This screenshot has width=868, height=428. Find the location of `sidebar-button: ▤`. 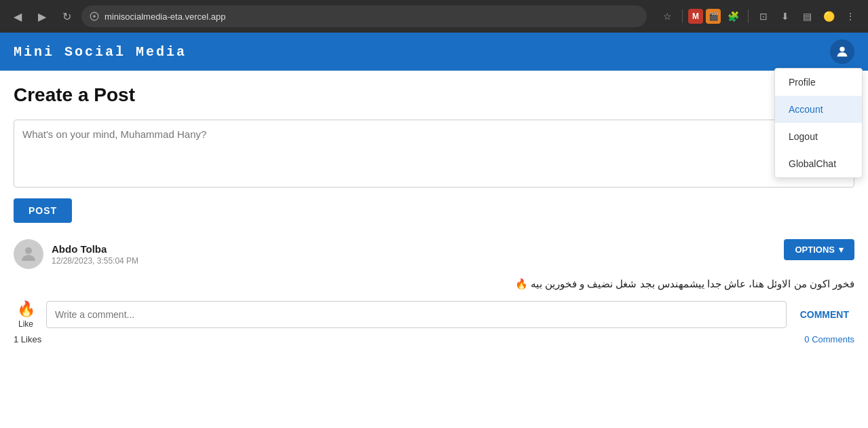

sidebar-button: ▤ is located at coordinates (807, 16).